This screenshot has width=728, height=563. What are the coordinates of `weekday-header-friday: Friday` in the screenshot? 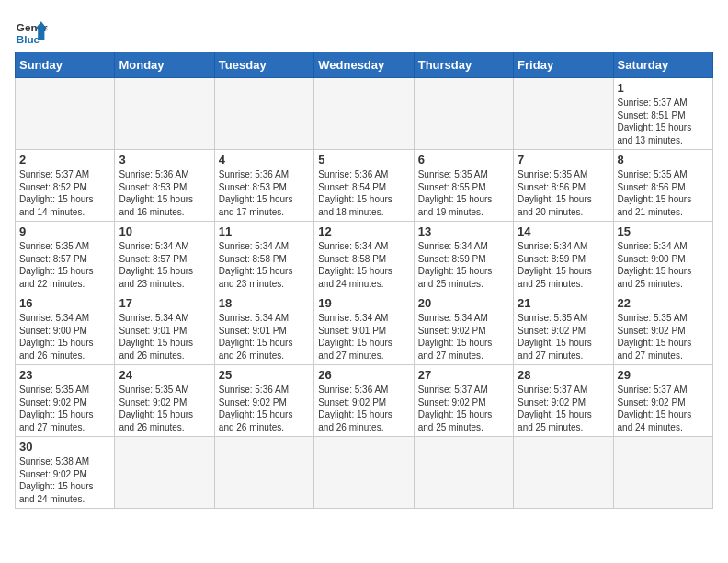 It's located at (563, 65).